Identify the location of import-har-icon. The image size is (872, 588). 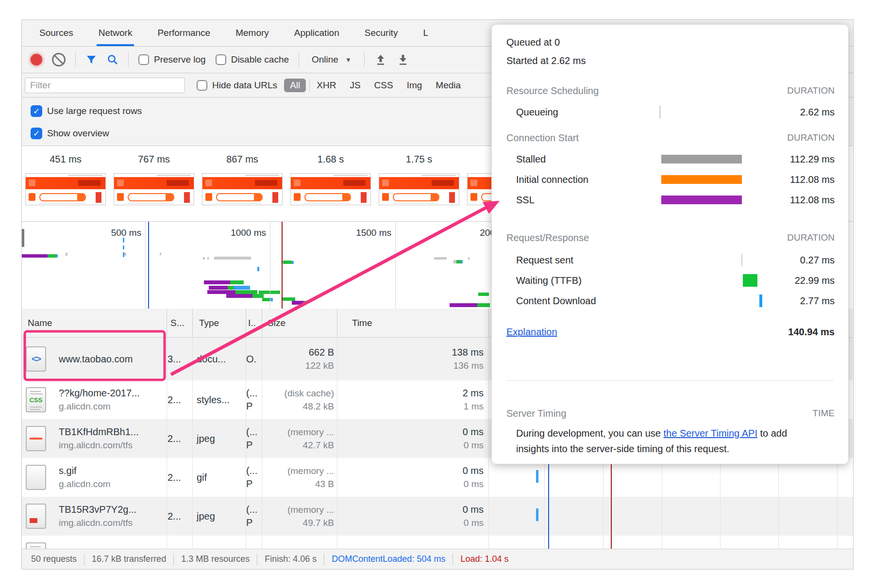
(381, 60).